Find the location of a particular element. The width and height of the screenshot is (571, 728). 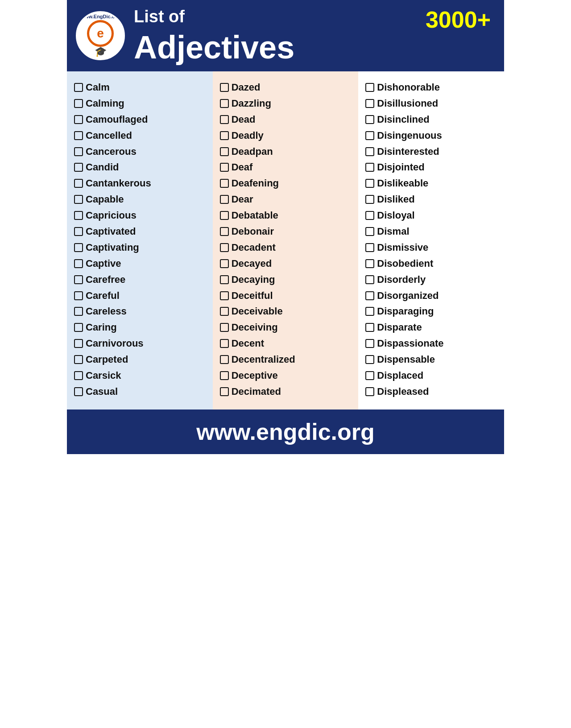

list-item: Dismal is located at coordinates (431, 232).